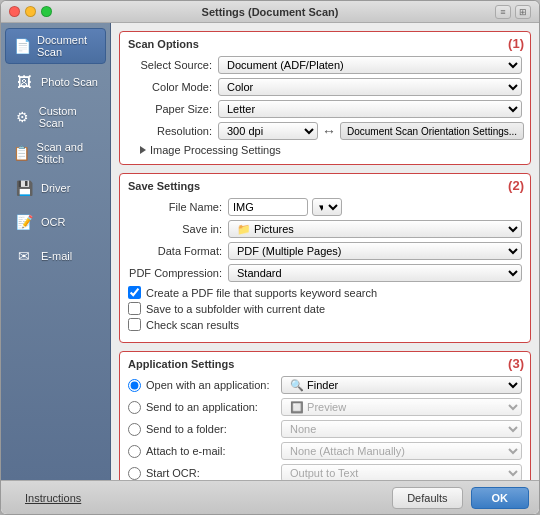 This screenshot has height=515, width=540. Describe the element at coordinates (523, 12) in the screenshot. I see `toolbar-icon2: ⊞` at that location.